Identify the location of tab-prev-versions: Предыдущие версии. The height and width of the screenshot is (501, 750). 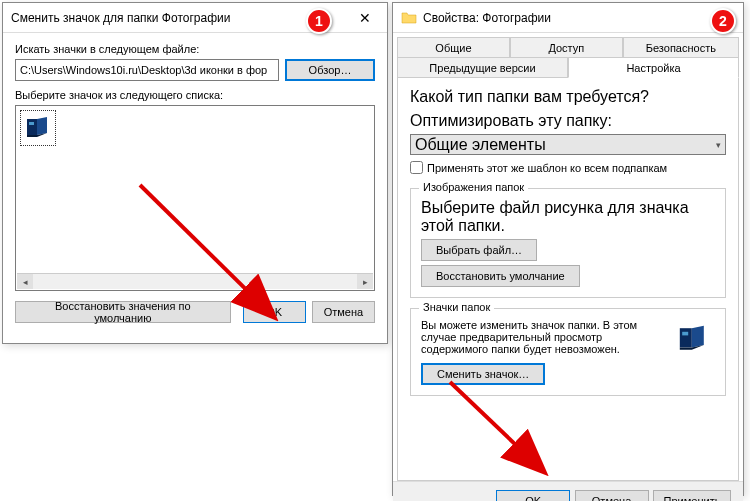
(482, 68).